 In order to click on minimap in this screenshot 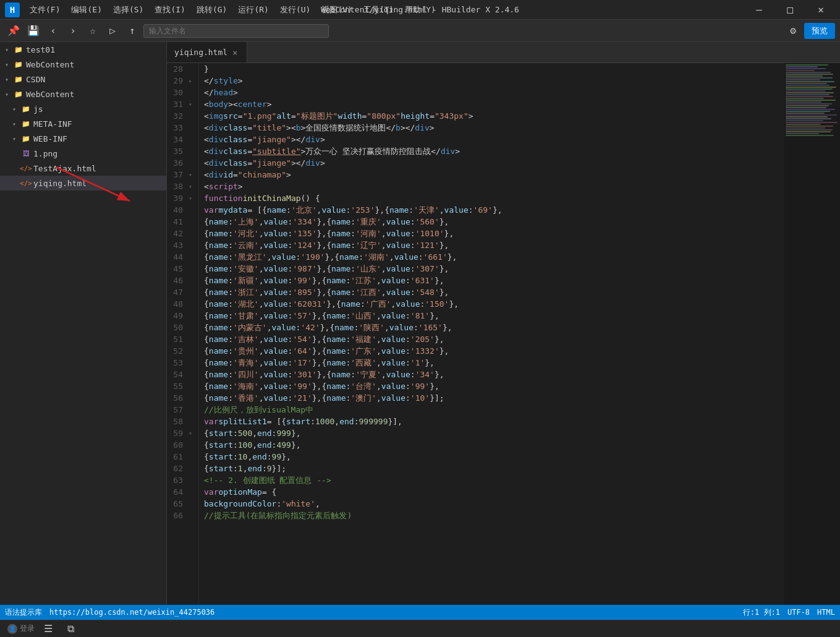, I will do `click(812, 334)`.